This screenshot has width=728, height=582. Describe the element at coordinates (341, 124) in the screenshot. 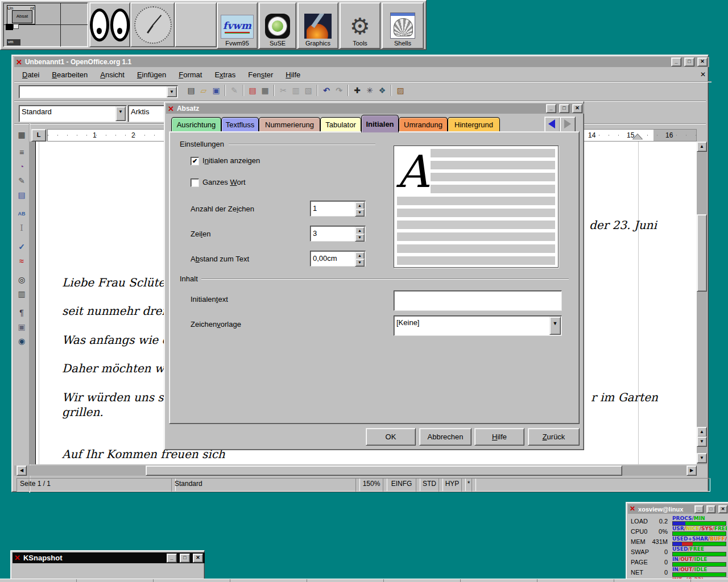

I see `tab-tabulator: Tabulator` at that location.